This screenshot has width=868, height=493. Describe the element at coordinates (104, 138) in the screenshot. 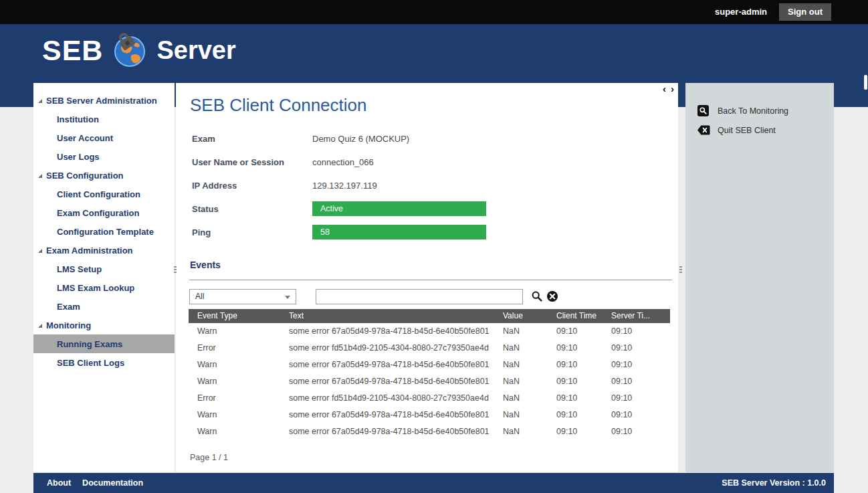

I see `sidebar-item-user-account: User Account` at that location.